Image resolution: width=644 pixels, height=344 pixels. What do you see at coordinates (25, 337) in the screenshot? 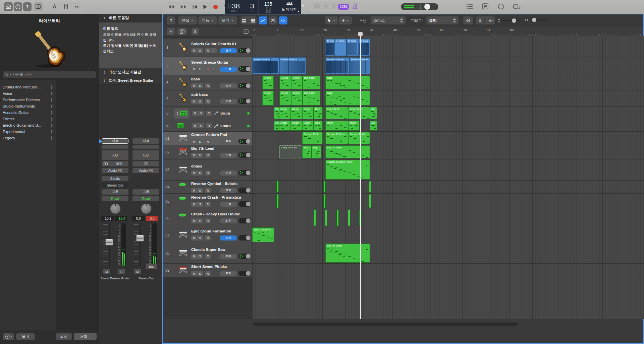
I see `revert-button: 복귀` at bounding box center [25, 337].